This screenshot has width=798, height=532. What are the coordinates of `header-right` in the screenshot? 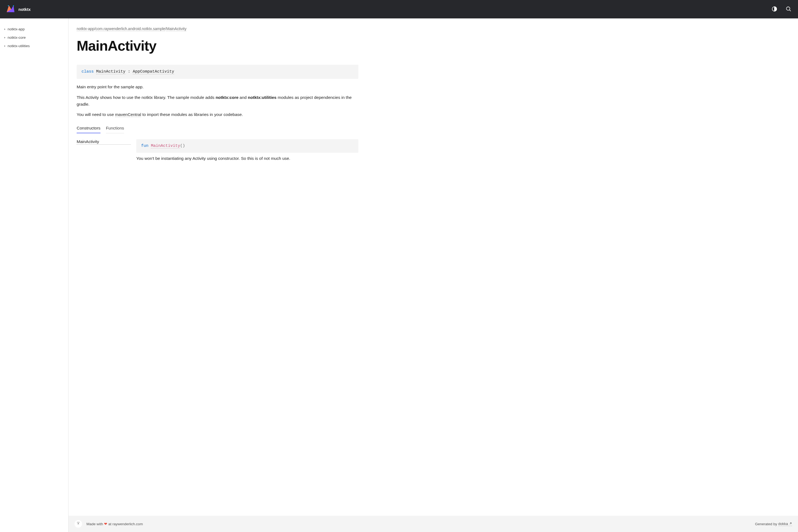 It's located at (782, 10).